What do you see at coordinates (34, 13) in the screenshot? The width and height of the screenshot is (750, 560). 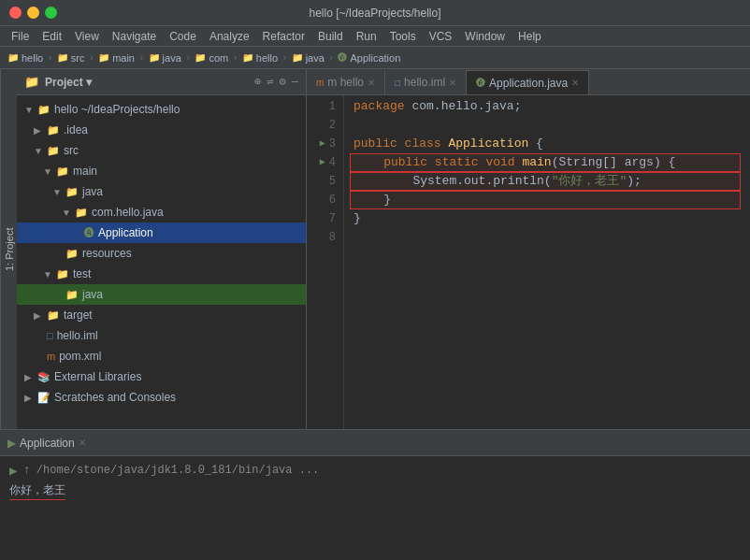 I see `window-controls` at bounding box center [34, 13].